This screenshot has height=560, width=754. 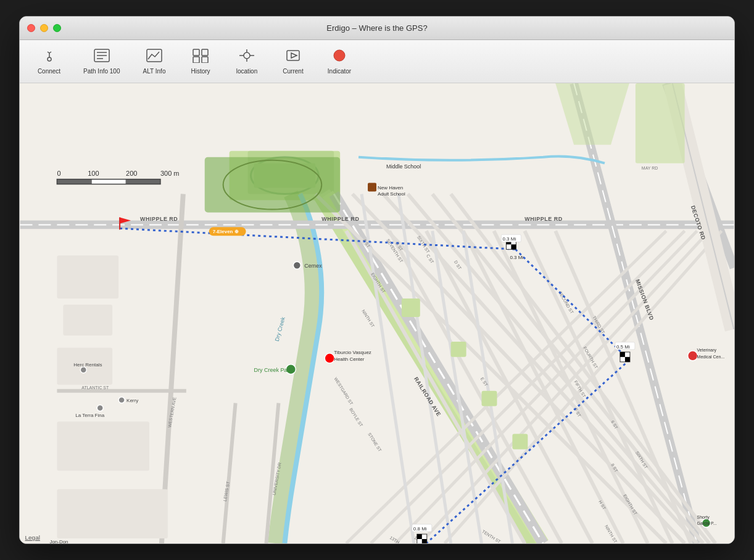 I want to click on connect-icon, so click(x=49, y=57).